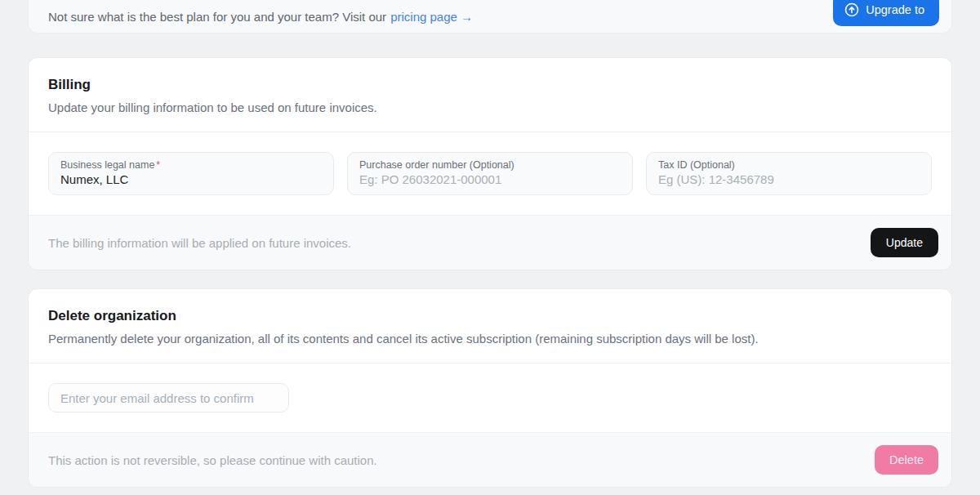  What do you see at coordinates (490, 338) in the screenshot?
I see `delete-description: Permanently delete your organization, al…` at bounding box center [490, 338].